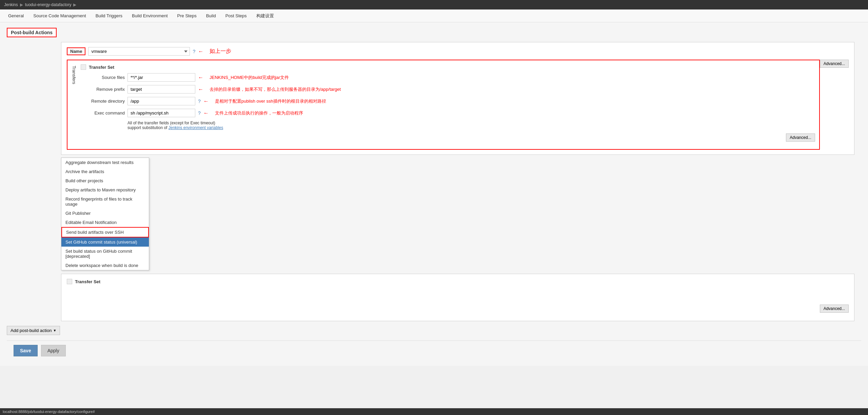  I want to click on remote-directory-help: ?, so click(199, 101).